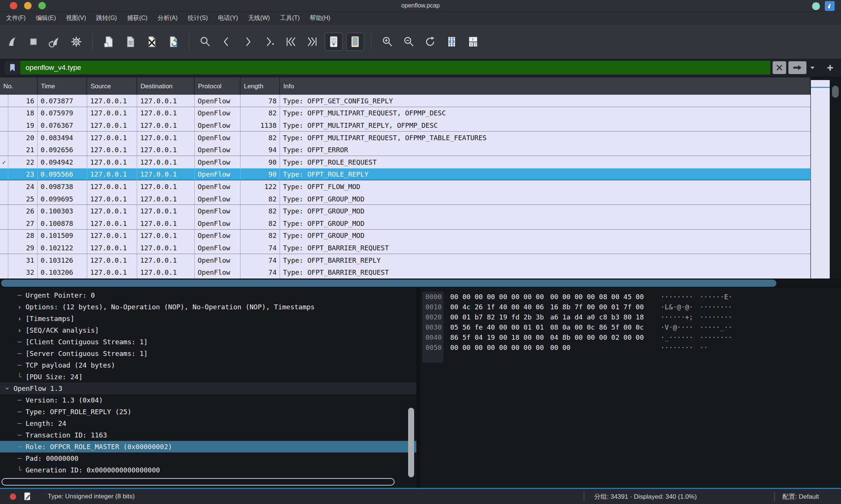 Image resolution: width=841 pixels, height=504 pixels. Describe the element at coordinates (405, 138) in the screenshot. I see `packet-row-20: 200.083494127.0.0.1127.0.0.1OpenFlow82Ty…` at that location.